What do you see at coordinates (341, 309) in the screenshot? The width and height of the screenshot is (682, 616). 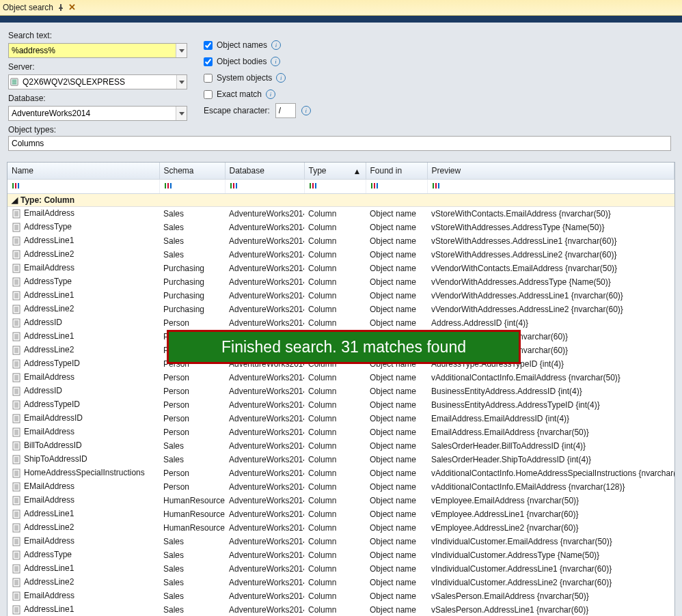 I see `table-row: AddressLine2PurchasingAdventureWorks2014…` at bounding box center [341, 309].